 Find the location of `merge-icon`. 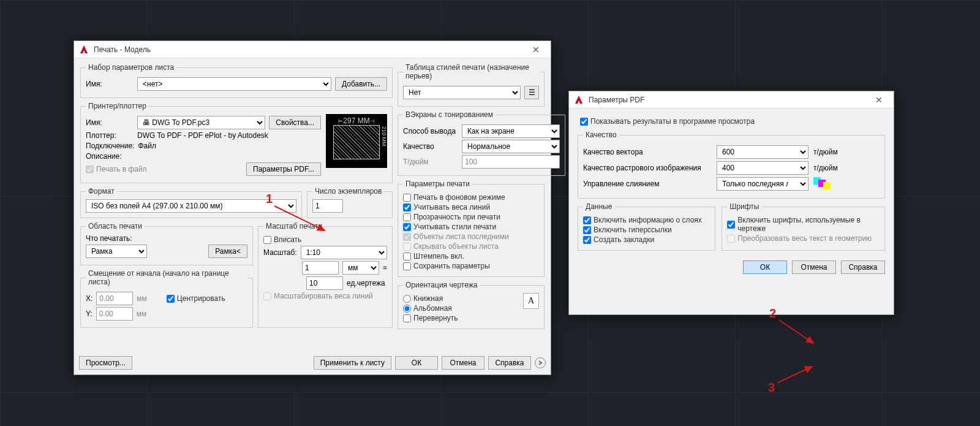

merge-icon is located at coordinates (822, 184).